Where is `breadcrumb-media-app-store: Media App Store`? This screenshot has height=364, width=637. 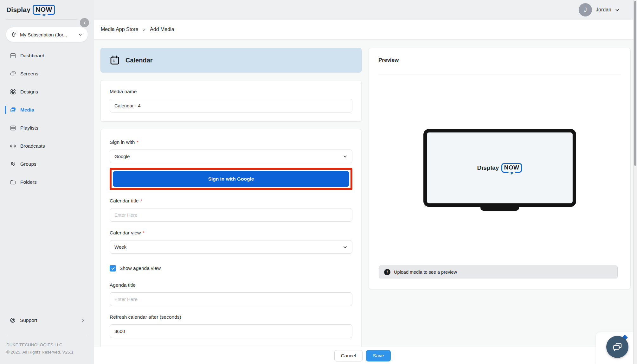 breadcrumb-media-app-store: Media App Store is located at coordinates (119, 29).